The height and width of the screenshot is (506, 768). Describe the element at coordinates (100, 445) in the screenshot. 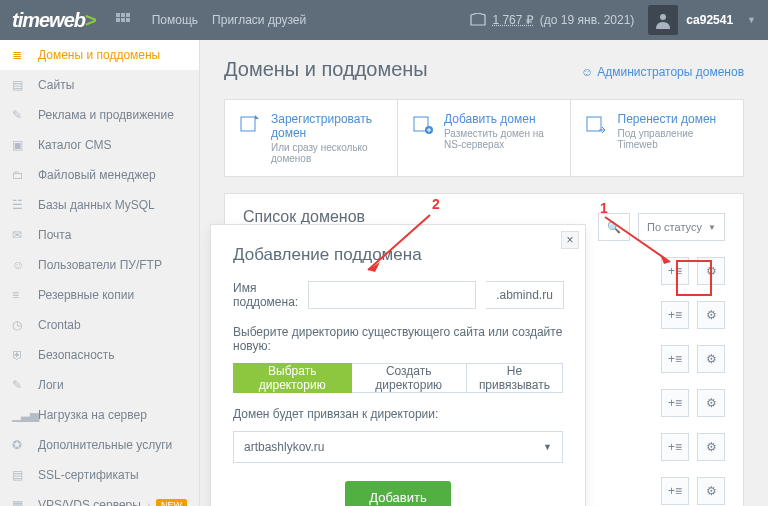

I see `sidebar-item-addons: ✪Дополнительные услуги` at that location.